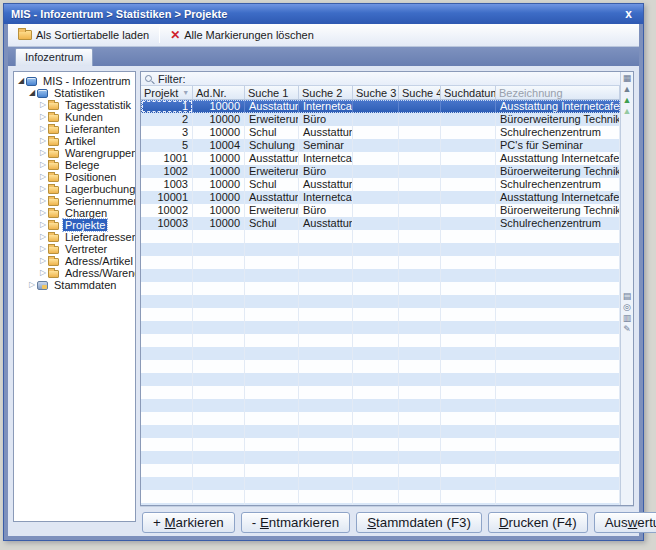 Image resolution: width=656 pixels, height=550 pixels. What do you see at coordinates (628, 90) in the screenshot?
I see `scroll-first-icon` at bounding box center [628, 90].